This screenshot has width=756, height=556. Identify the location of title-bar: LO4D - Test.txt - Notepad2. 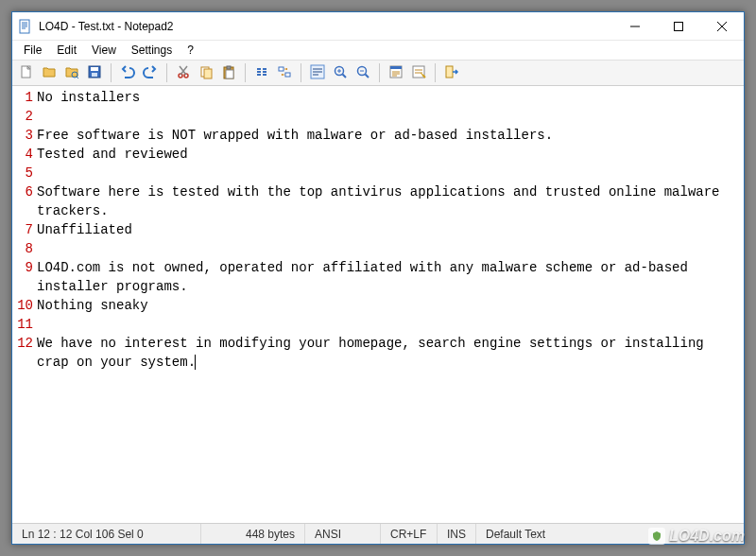
(378, 26).